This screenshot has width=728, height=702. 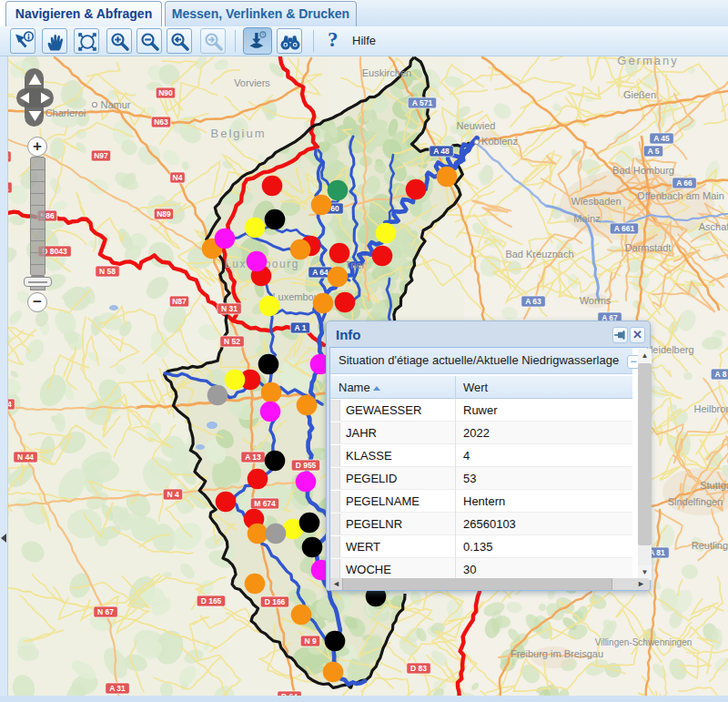 What do you see at coordinates (648, 248) in the screenshot?
I see `svg-text: Darmstadt` at bounding box center [648, 248].